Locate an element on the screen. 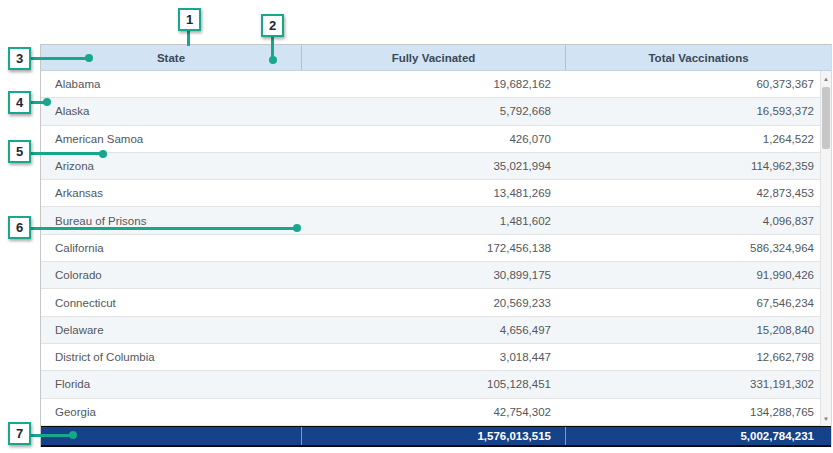 The height and width of the screenshot is (453, 833). fully-vaccinated-cell: 19,682,162 is located at coordinates (433, 84).